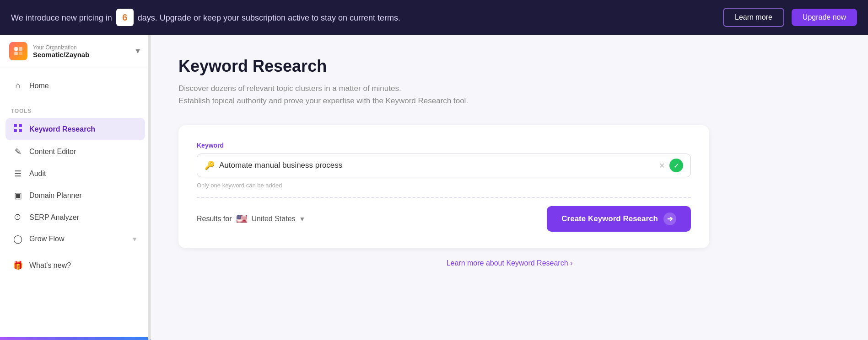 The height and width of the screenshot is (340, 868). Describe the element at coordinates (18, 152) in the screenshot. I see `content-editor-icon: ✎` at that location.